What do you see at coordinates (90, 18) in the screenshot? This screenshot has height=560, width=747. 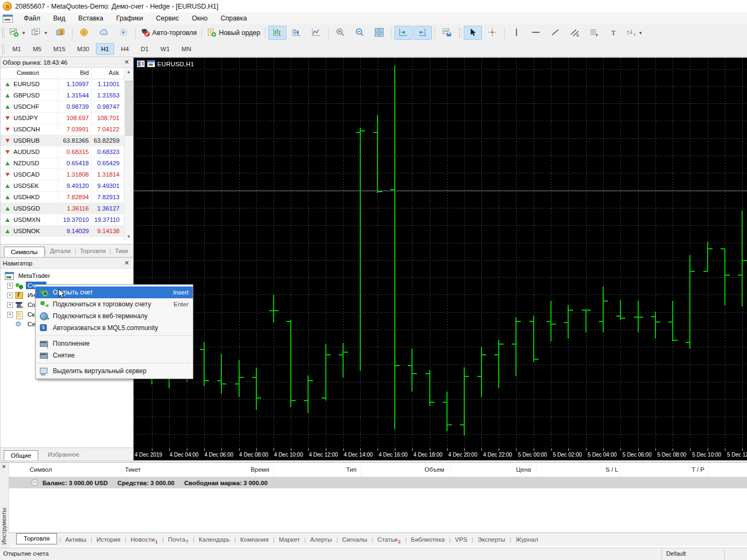 I see `menu-item-вставка: Вставка` at bounding box center [90, 18].